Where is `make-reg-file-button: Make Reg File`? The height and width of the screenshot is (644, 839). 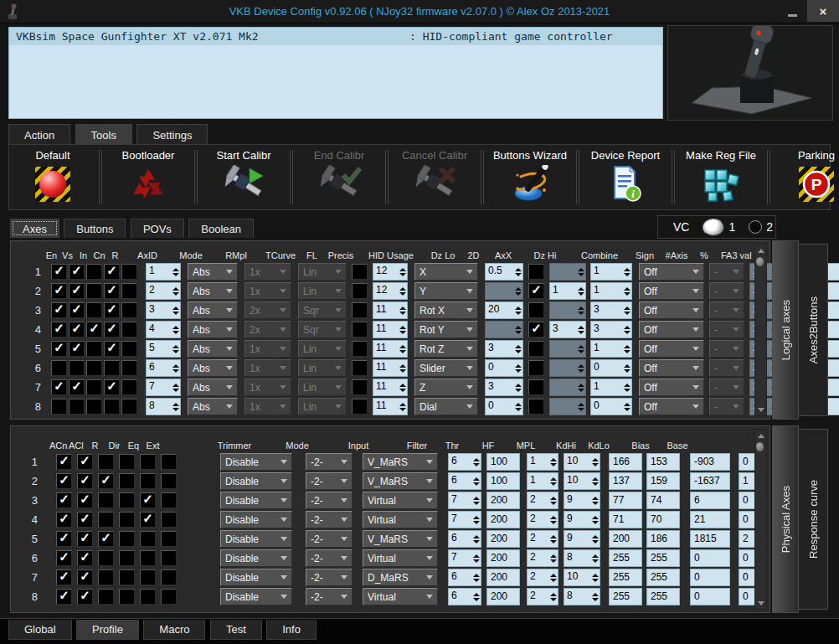 make-reg-file-button: Make Reg File is located at coordinates (721, 178).